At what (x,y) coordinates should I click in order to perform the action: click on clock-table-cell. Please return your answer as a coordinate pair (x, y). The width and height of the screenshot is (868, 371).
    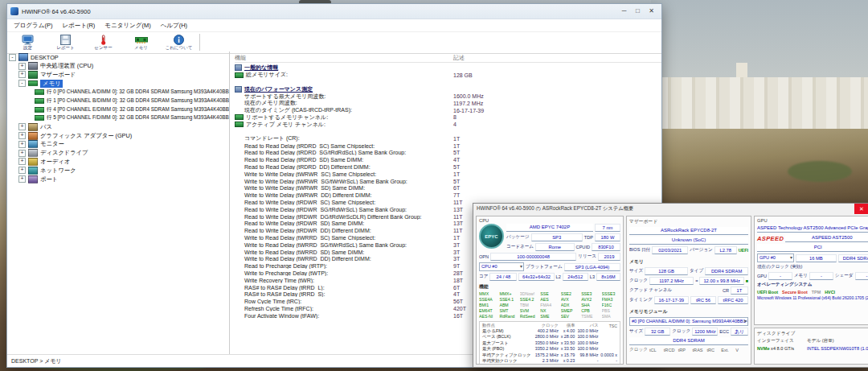
    Looking at the image, I should click on (608, 336).